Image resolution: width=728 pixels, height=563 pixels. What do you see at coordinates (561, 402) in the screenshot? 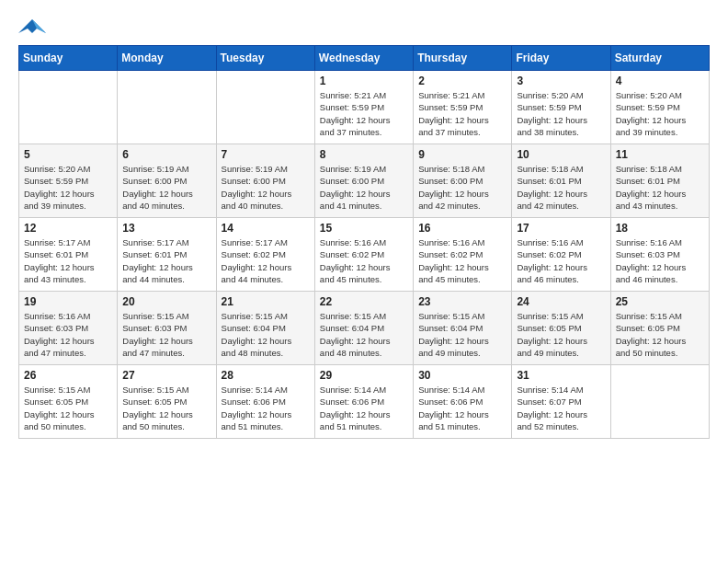
I see `calendar-cell: 31Sunrise: 5:14 AM Sunset: 6:07 PM Dayli…` at bounding box center [561, 402].